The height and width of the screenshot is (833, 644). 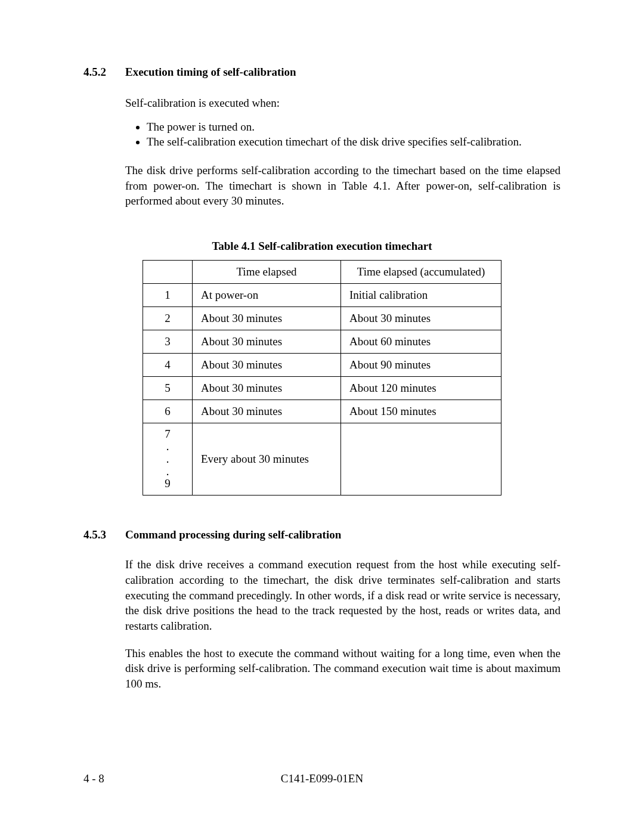 What do you see at coordinates (168, 365) in the screenshot?
I see `cell-idx: 4` at bounding box center [168, 365].